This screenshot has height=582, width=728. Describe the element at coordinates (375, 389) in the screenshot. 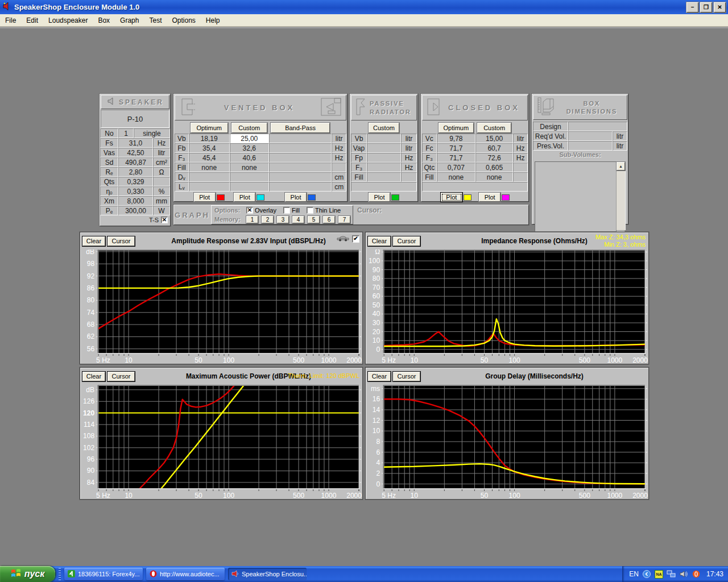

I see `svg-text: ms` at that location.